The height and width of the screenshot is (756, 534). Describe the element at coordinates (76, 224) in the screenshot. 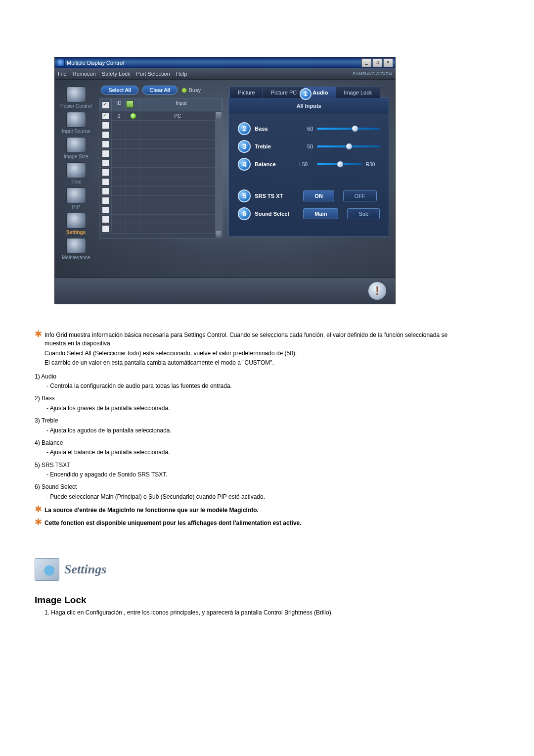

I see `sidebar-item-settings: Settings` at that location.